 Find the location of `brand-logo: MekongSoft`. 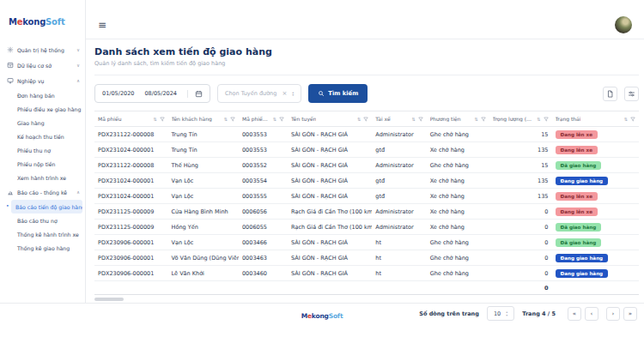

brand-logo: MekongSoft is located at coordinates (43, 22).